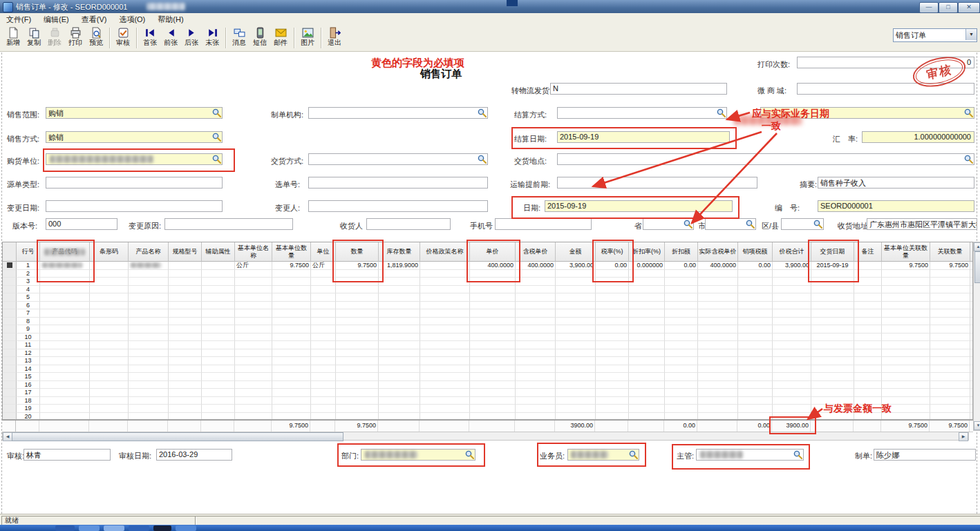 Image resolution: width=980 pixels, height=531 pixels. Describe the element at coordinates (28, 329) in the screenshot. I see `grid-cell: 9` at that location.